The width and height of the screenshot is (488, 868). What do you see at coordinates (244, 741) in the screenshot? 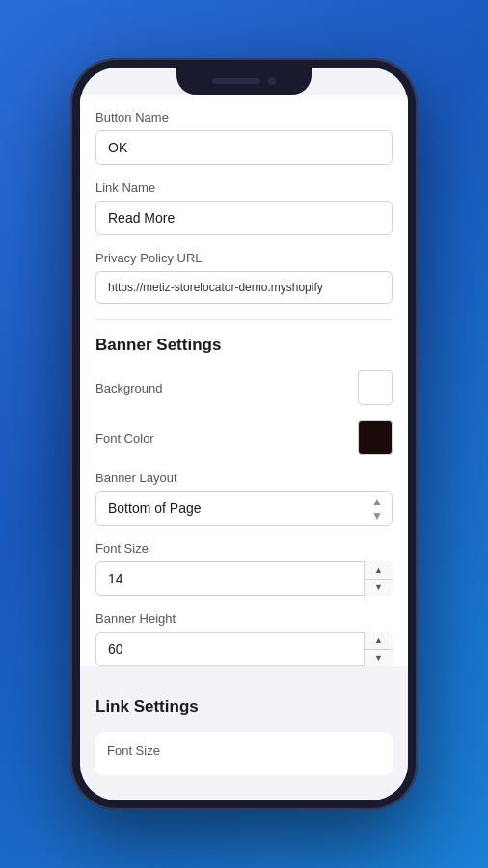
I see `link-settings-section: Link Settings Font Size` at bounding box center [244, 741].